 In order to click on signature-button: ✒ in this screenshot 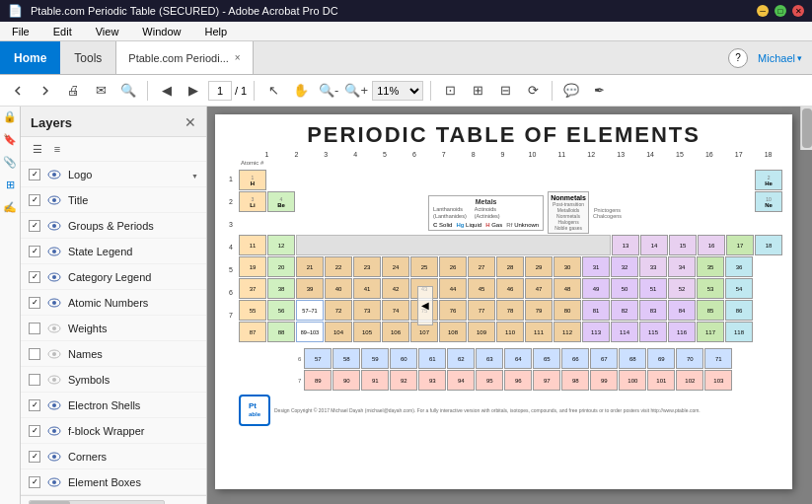, I will do `click(599, 91)`.